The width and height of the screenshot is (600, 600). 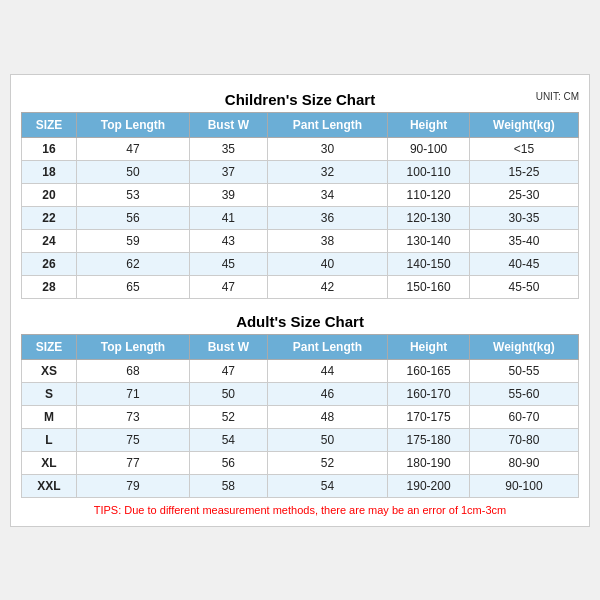 I want to click on adult-title-text: Adult's Size Chart, so click(x=300, y=322).